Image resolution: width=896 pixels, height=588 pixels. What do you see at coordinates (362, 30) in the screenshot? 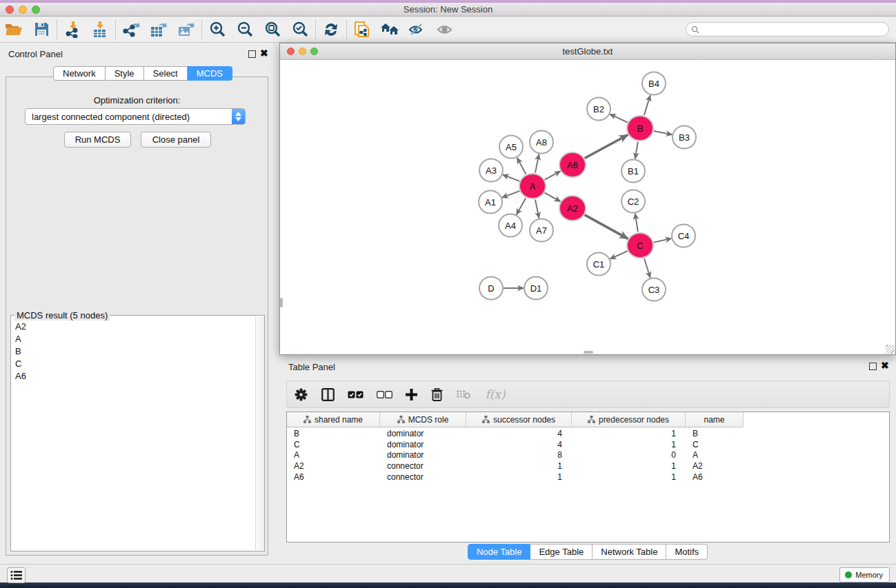
I see `duplicate-network-icon` at bounding box center [362, 30].